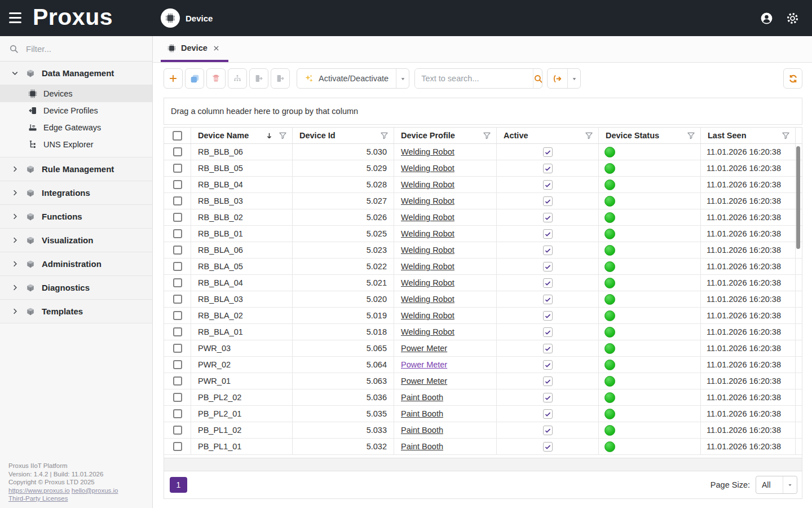 This screenshot has height=508, width=812. Describe the element at coordinates (76, 94) in the screenshot. I see `sidebar-item-devices: Devices` at that location.